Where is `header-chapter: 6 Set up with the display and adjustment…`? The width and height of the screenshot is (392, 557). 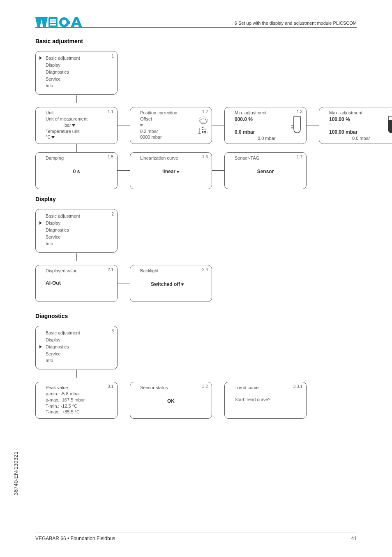
header-chapter: 6 Set up with the display and adjustment… is located at coordinates (296, 23).